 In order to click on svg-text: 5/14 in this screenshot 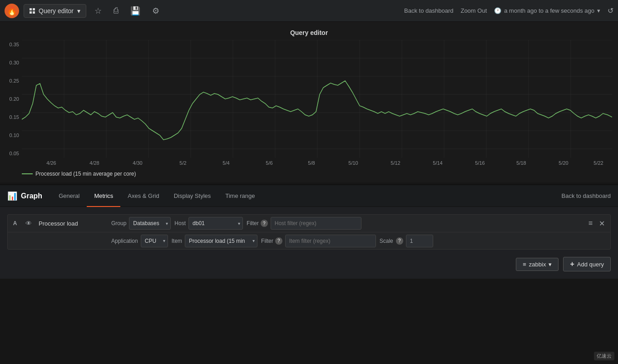, I will do `click(438, 163)`.